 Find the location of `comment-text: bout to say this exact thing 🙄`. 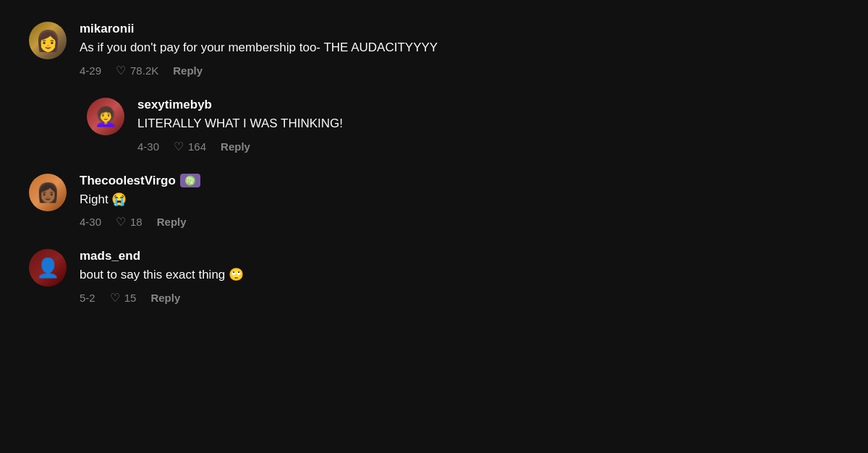

comment-text: bout to say this exact thing 🙄 is located at coordinates (380, 275).